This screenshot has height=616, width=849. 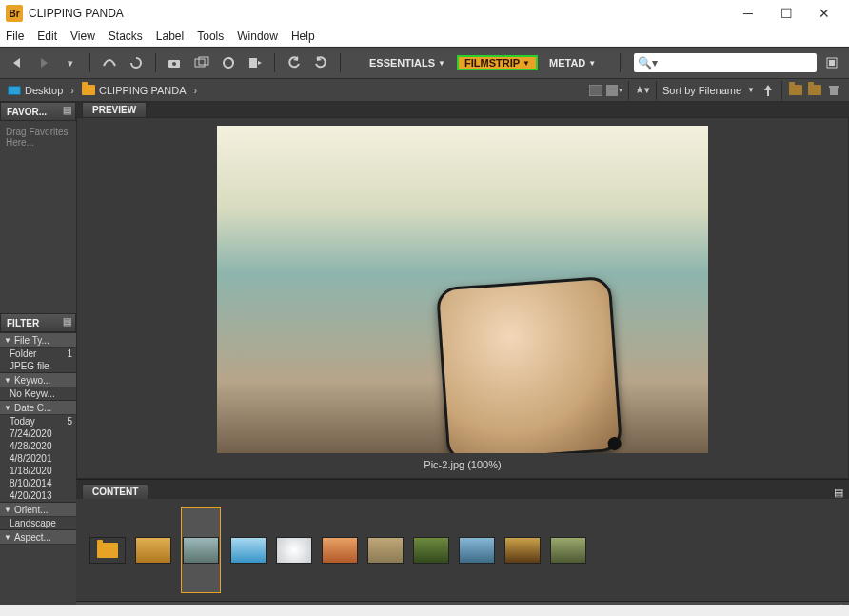 I want to click on favorites-panel-body: Drag Favorites Here..., so click(x=38, y=217).